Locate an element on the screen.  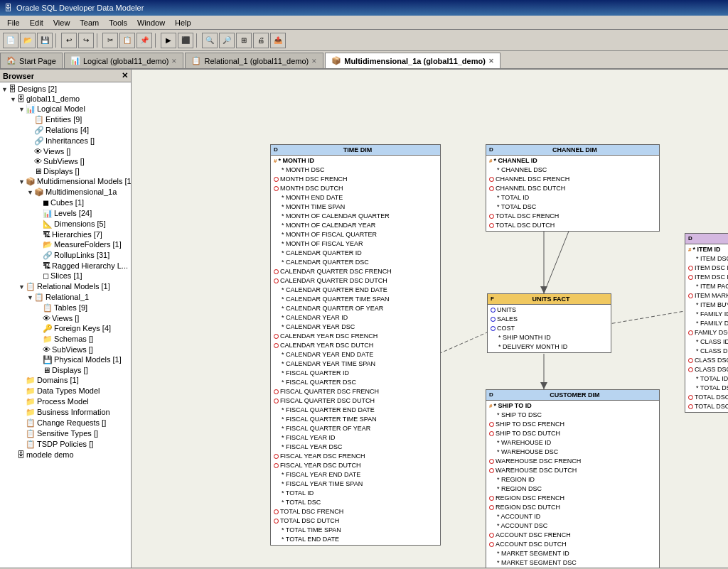
toolbar-fit: ⊞ is located at coordinates (244, 40).